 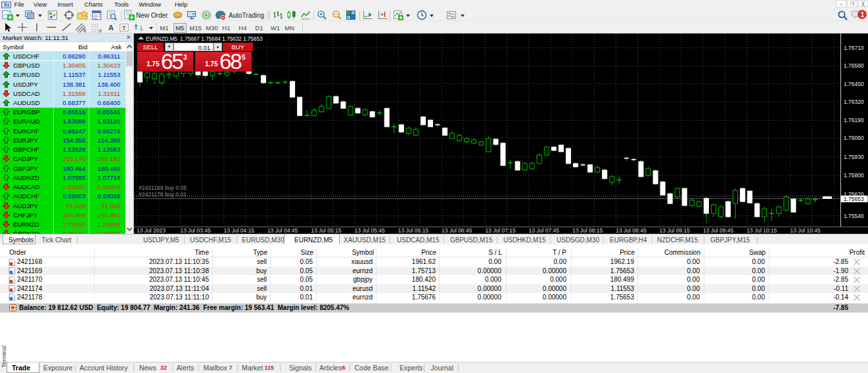 I want to click on svg-text: 1, so click(x=863, y=14).